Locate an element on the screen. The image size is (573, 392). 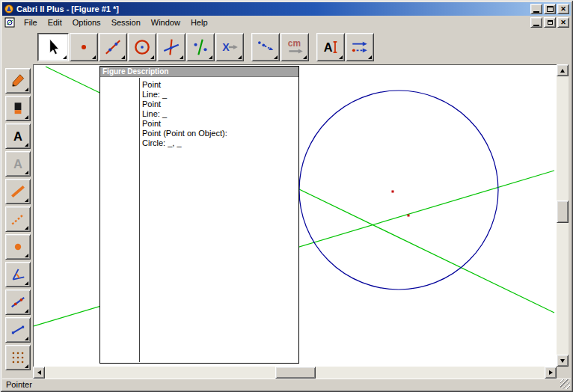
child-restore-button is located at coordinates (550, 22).